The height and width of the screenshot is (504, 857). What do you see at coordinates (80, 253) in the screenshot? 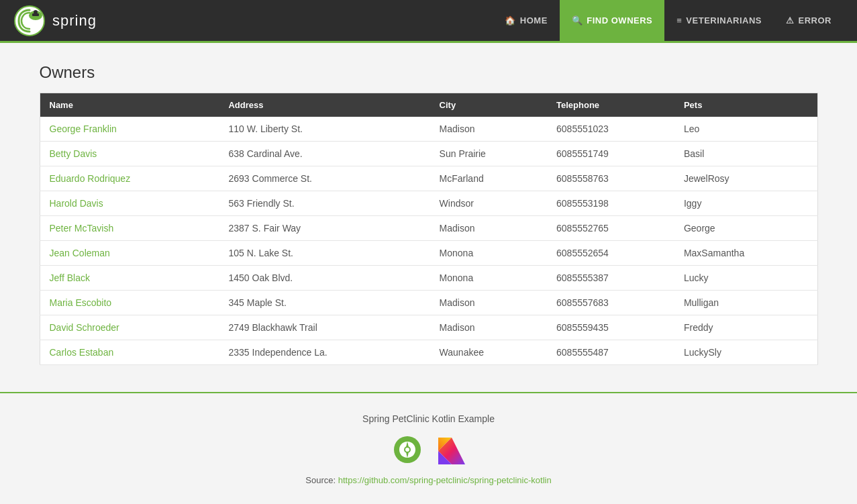
I see `owner-name-link: Jean Coleman` at bounding box center [80, 253].